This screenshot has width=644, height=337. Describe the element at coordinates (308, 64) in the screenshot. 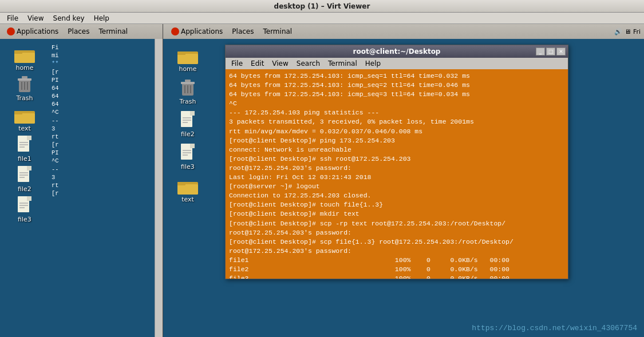

I see `terminal-menu-search: Search` at that location.